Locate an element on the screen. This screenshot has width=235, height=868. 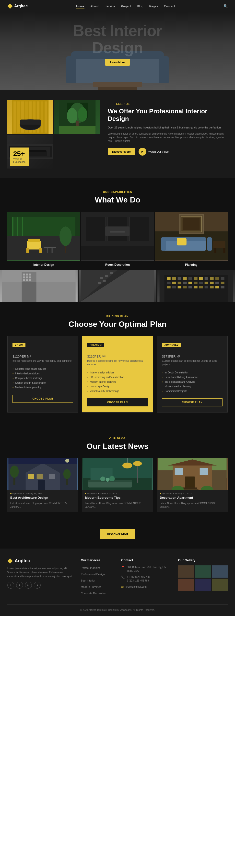
about-section: 25+ Years ofExperience About Us We Offer… is located at coordinates (118, 134).